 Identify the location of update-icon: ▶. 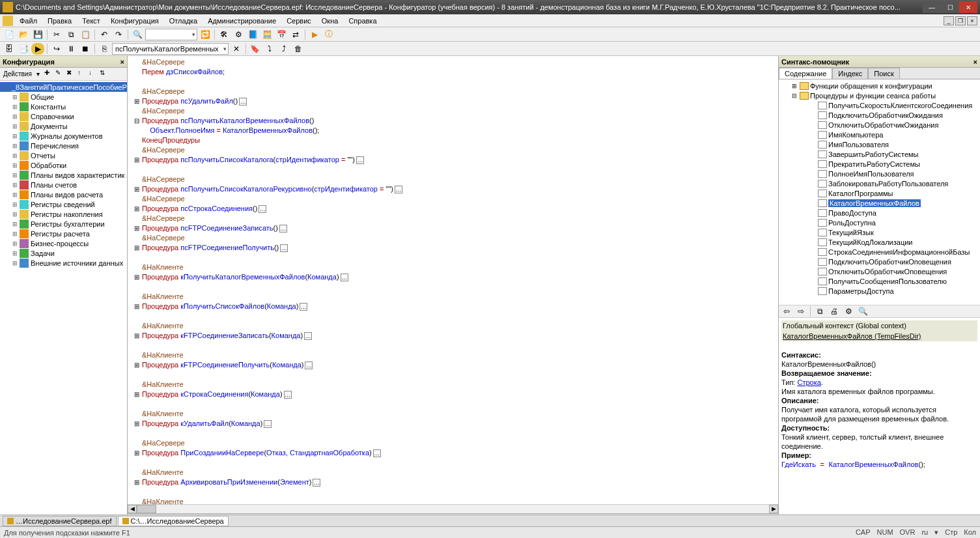
(38, 49).